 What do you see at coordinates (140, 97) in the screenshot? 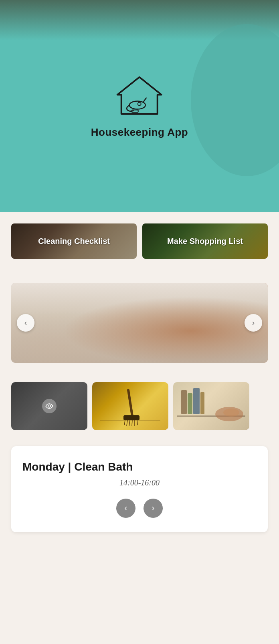
I see `house-vacuum-icon` at bounding box center [140, 97].